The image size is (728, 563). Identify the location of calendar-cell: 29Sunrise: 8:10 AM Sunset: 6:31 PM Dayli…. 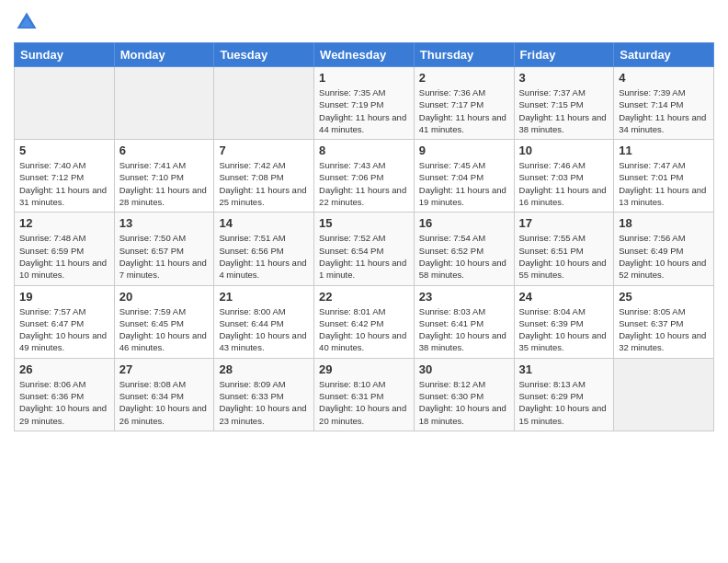
(364, 394).